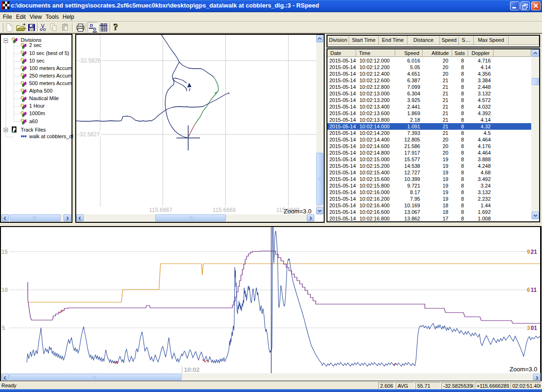 The height and width of the screenshot is (392, 542). I want to click on svg-text: 9, so click(529, 252).